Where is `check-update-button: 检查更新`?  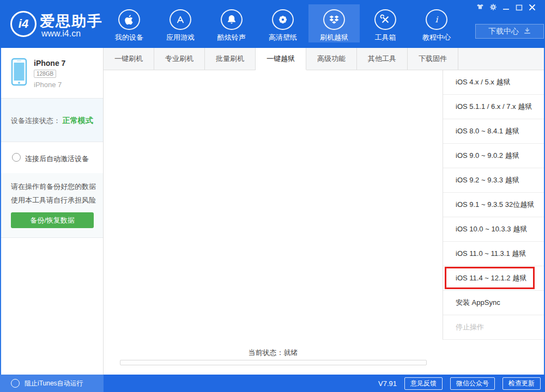
check-update-button: 检查更新 is located at coordinates (522, 383).